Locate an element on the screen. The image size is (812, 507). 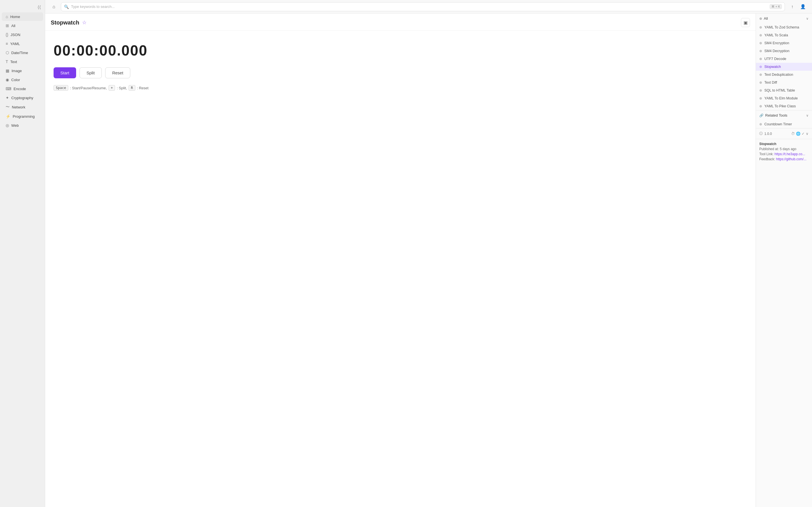
sidebar-item-cryptography: ✦ Cryptography is located at coordinates (22, 98).